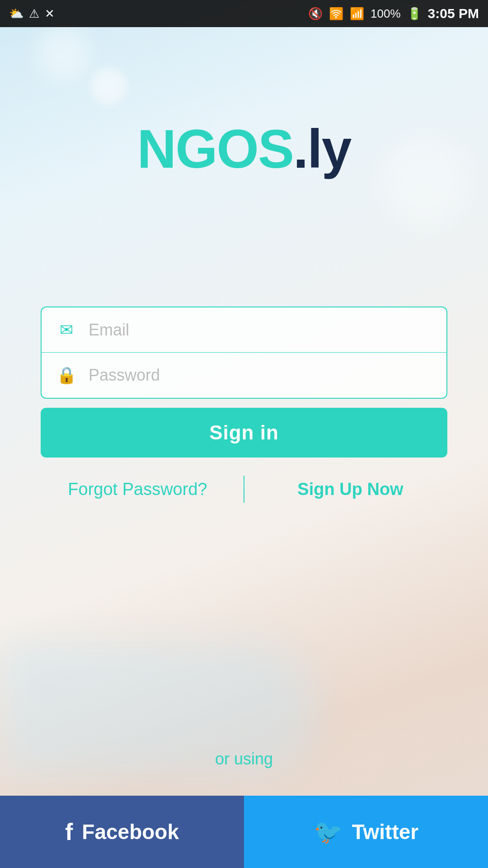 Image resolution: width=488 pixels, height=868 pixels. Describe the element at coordinates (261, 375) in the screenshot. I see `password-input` at that location.